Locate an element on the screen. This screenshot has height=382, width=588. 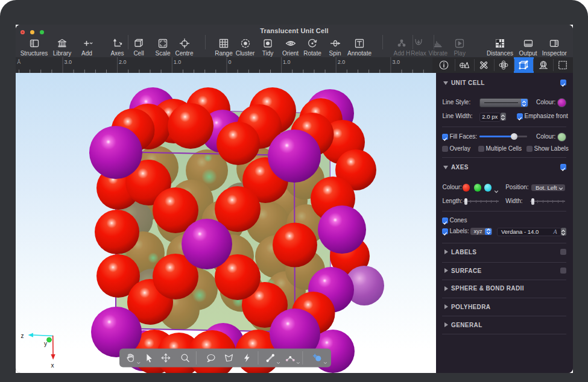
svg-text: 0 is located at coordinates (230, 62).